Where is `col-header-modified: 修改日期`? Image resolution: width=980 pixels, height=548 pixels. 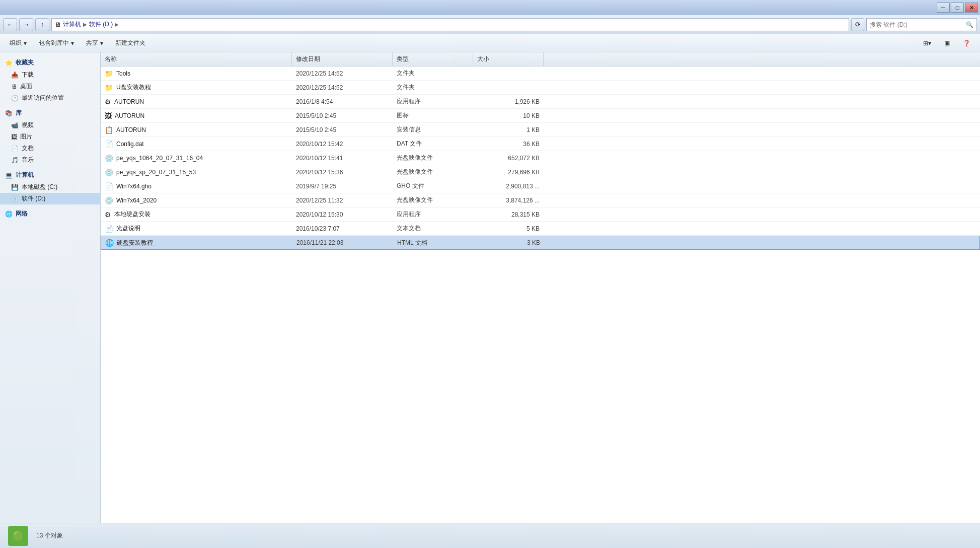
col-header-modified: 修改日期 is located at coordinates (342, 59).